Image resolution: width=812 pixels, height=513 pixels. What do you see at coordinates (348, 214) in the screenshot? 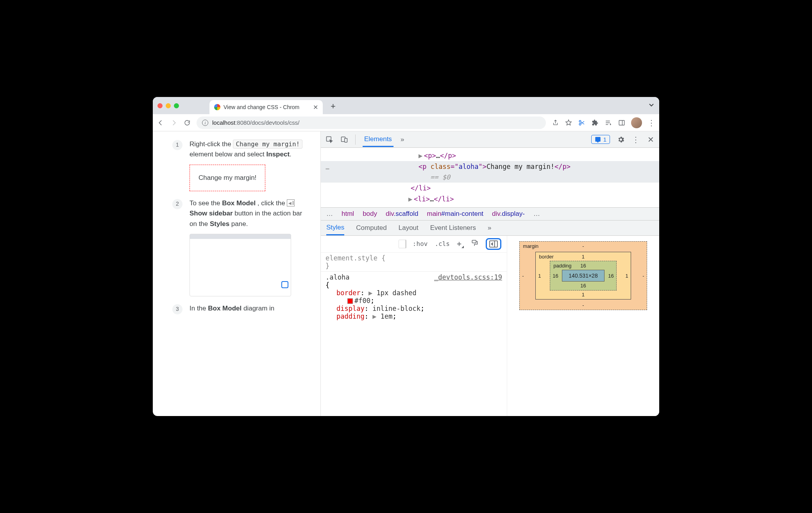
I see `crumb-item: html` at bounding box center [348, 214].